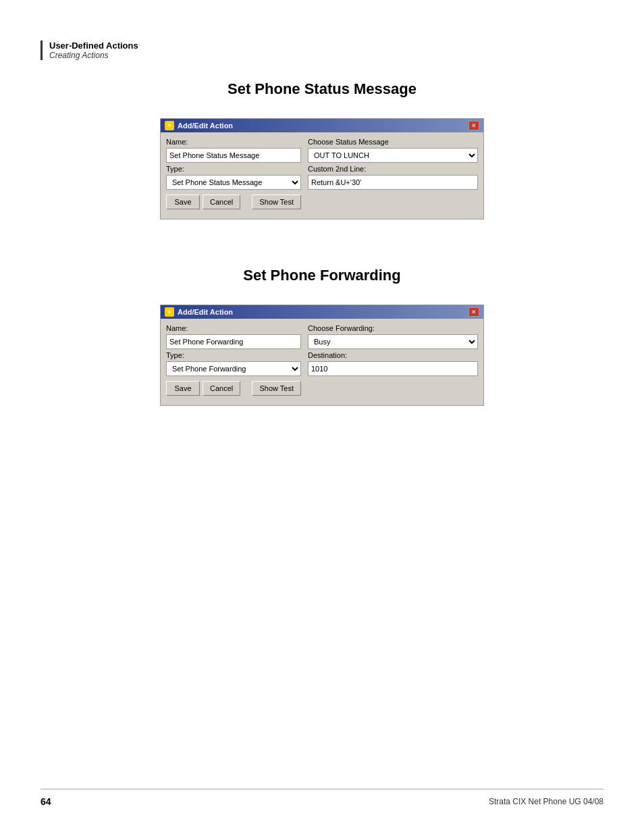 The width and height of the screenshot is (644, 834). I want to click on section1-button-row: Save Cancel Show Test, so click(234, 202).